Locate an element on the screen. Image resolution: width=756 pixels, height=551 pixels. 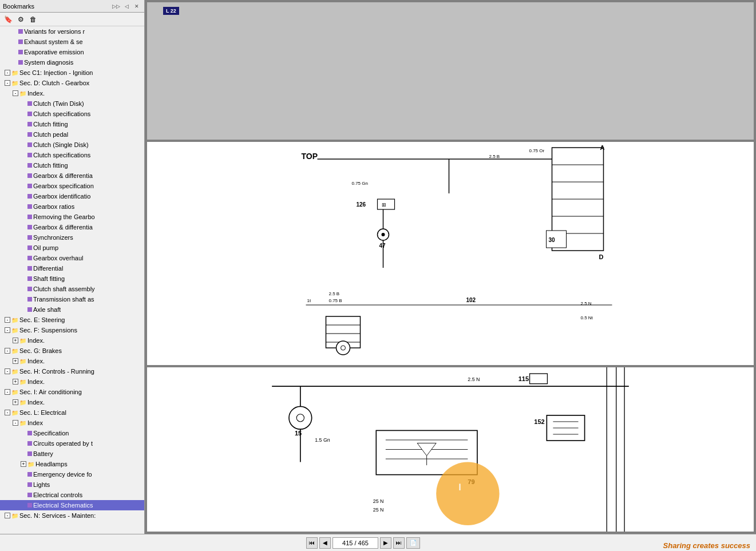
tree-item-33: +📁Index. is located at coordinates (72, 361).